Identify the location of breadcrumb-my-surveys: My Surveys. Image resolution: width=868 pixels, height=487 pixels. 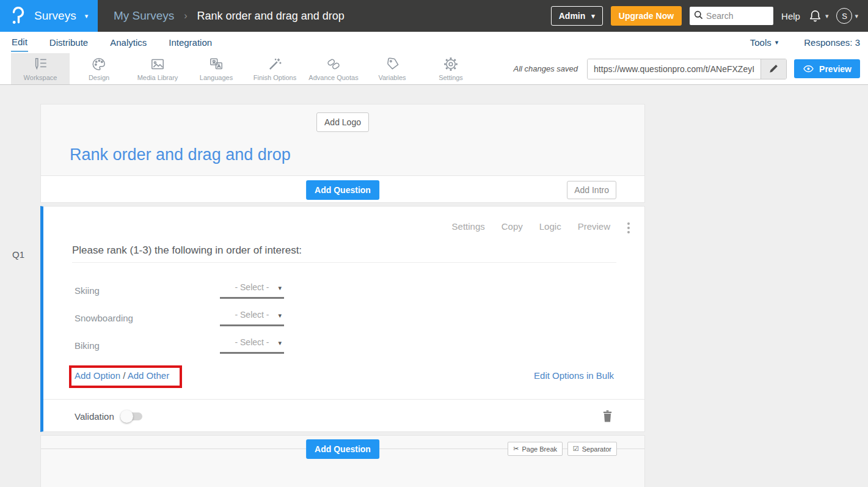
(144, 16).